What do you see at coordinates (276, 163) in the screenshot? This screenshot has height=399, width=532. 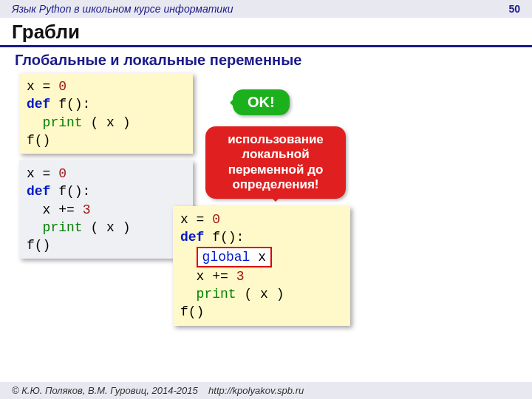 I see `error-badge: использование локальной переменной до оп…` at bounding box center [276, 163].